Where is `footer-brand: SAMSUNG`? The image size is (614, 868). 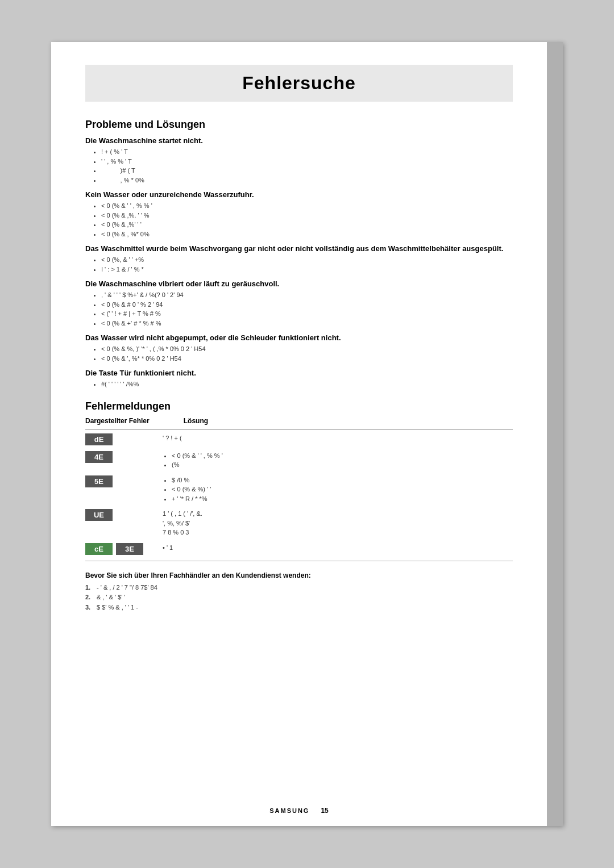
footer-brand: SAMSUNG is located at coordinates (289, 811).